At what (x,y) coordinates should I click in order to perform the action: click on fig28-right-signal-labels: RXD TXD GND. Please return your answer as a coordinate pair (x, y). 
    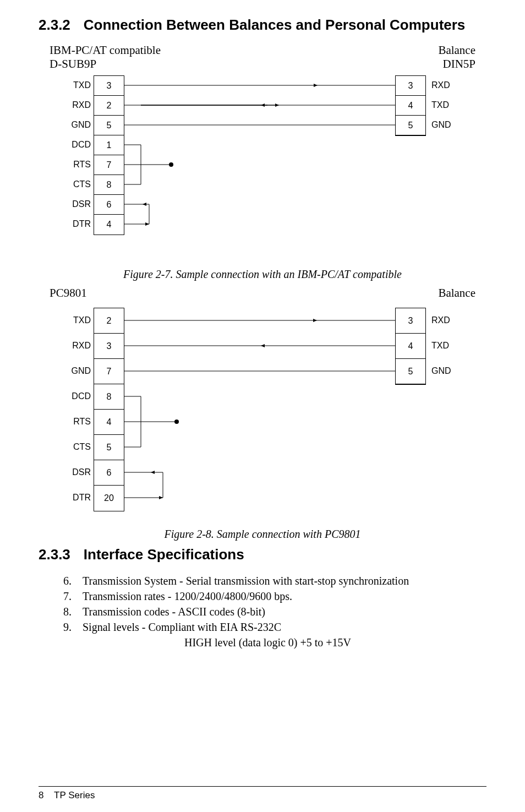
    Looking at the image, I should click on (444, 346).